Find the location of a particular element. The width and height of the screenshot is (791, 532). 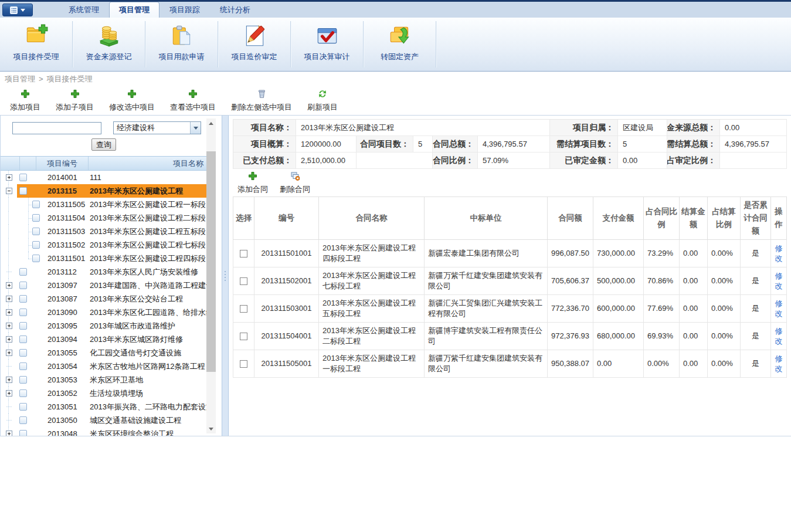

tree-row-body: 20130952013年城区市政道路维护 is located at coordinates (112, 326).